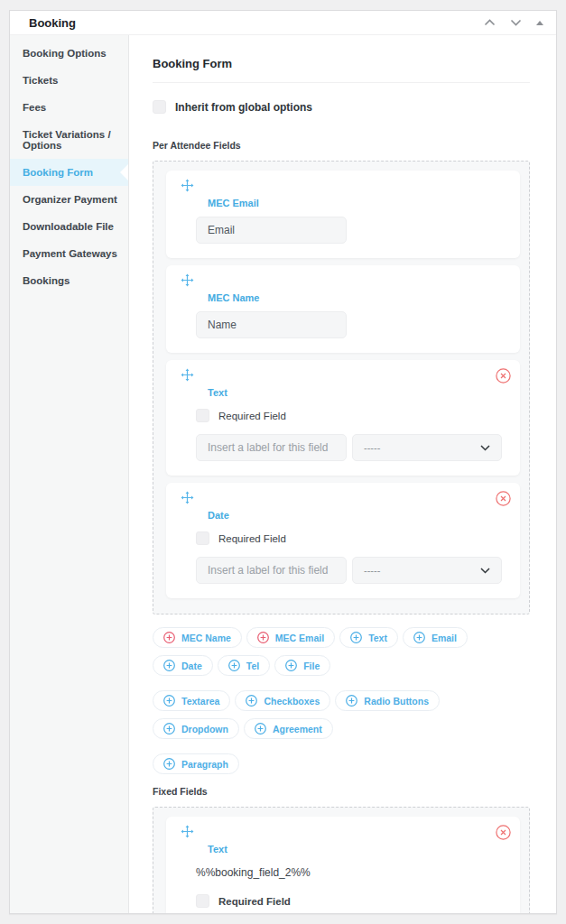  Describe the element at coordinates (69, 80) in the screenshot. I see `sidebar-item-tickets: Tickets` at that location.